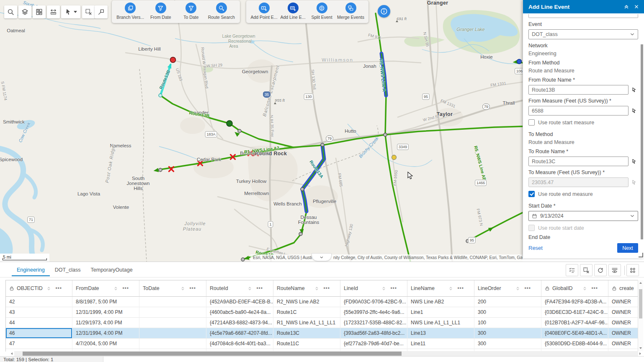  I want to click on table-cell: {ef277a28-79d6-40d7-be..., so click(374, 344).